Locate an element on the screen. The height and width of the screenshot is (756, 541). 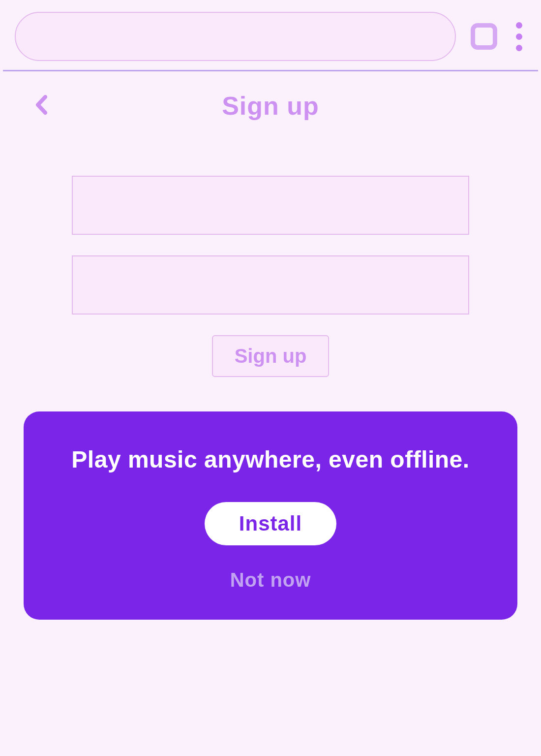
back-button is located at coordinates (42, 106).